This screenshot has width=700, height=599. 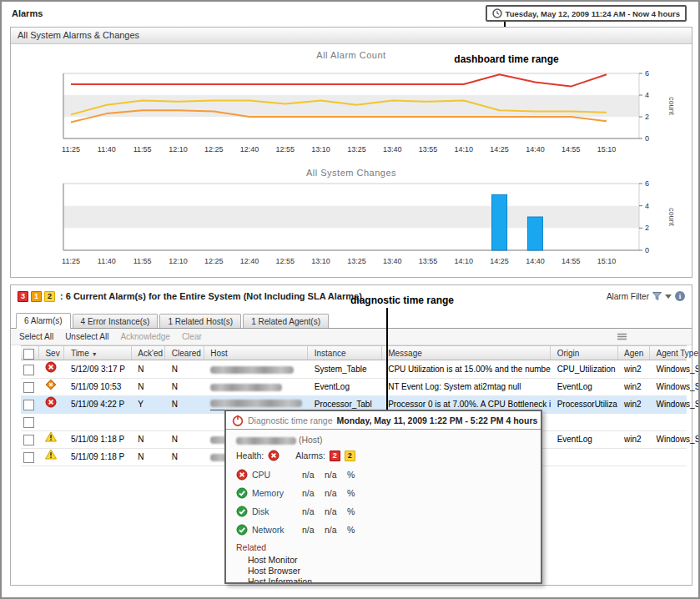 I want to click on x-tick-label: 14:10, so click(x=464, y=261).